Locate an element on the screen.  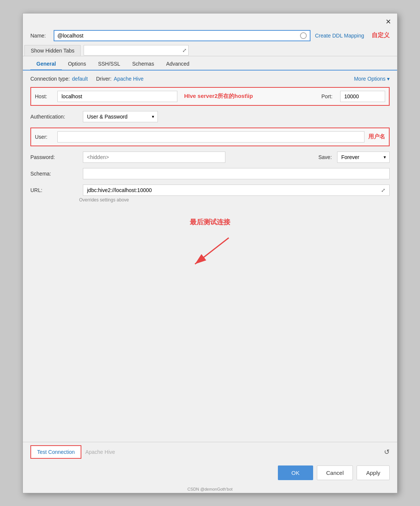
connection-type-row: Connection type: default Driver: Apache … is located at coordinates (210, 79).